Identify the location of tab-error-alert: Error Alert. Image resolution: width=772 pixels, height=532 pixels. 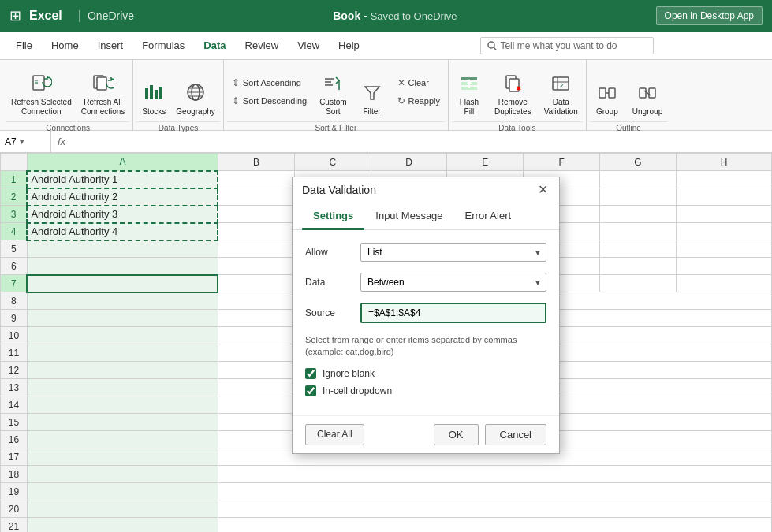
(489, 217).